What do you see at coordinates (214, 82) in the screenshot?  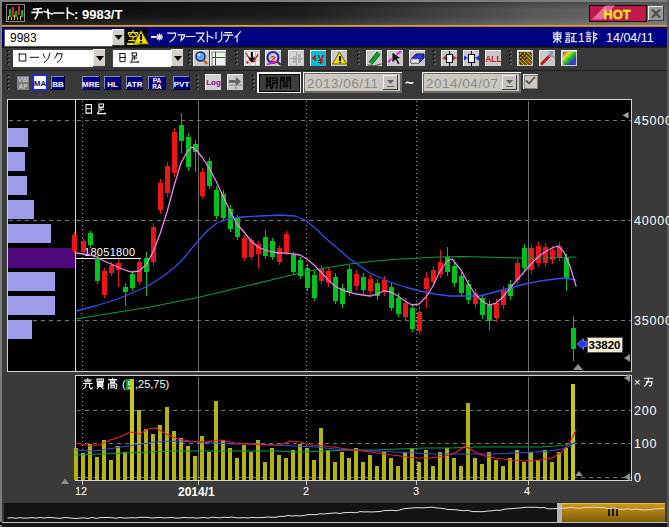 I see `svg-text: Log` at bounding box center [214, 82].